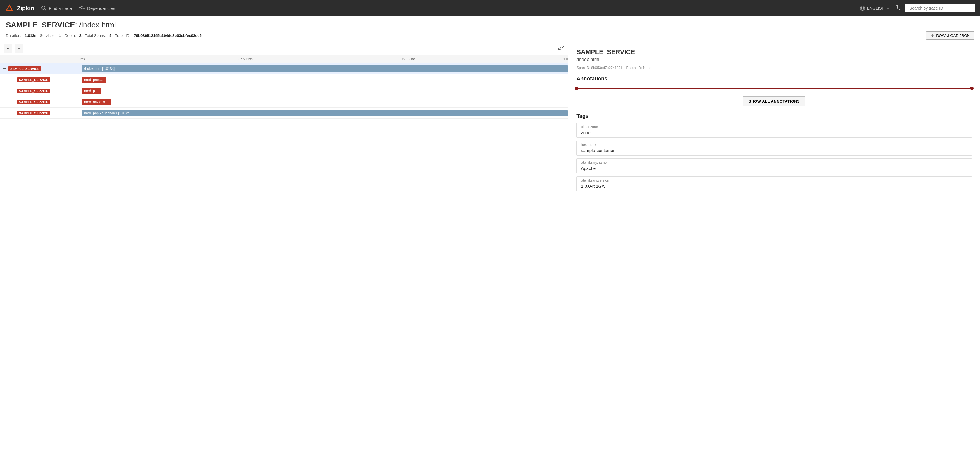 This screenshot has width=980, height=462. What do you see at coordinates (774, 52) in the screenshot?
I see `detail-service-name: SAMPLE_SERVICE` at bounding box center [774, 52].